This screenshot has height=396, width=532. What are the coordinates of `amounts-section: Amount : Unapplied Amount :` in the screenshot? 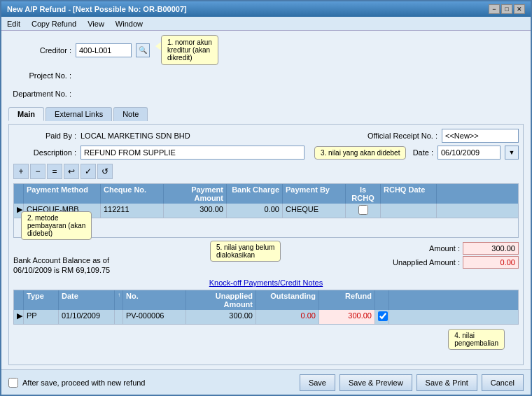 It's located at (447, 255).